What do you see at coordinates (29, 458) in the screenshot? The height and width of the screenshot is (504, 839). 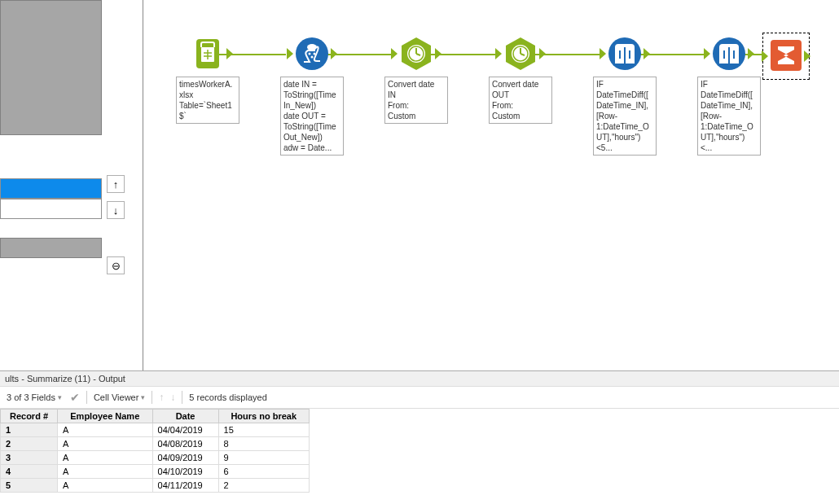 I see `row-number: 3` at bounding box center [29, 458].